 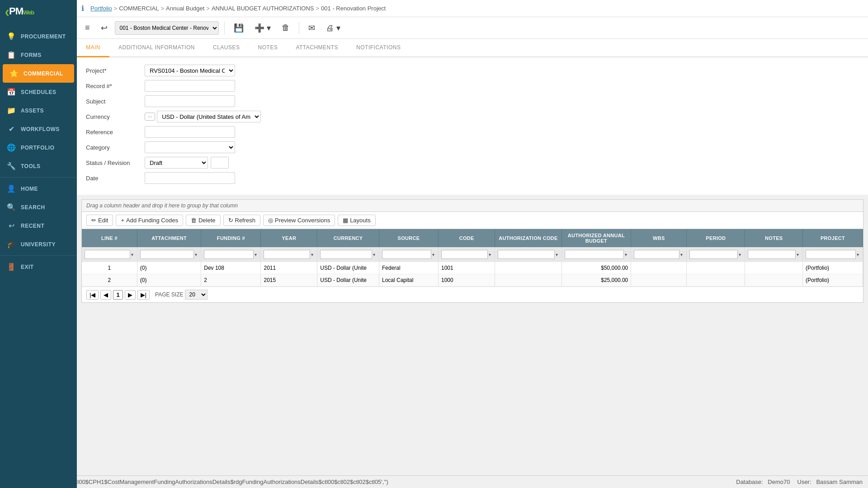 What do you see at coordinates (190, 132) in the screenshot?
I see `reference-input` at bounding box center [190, 132].